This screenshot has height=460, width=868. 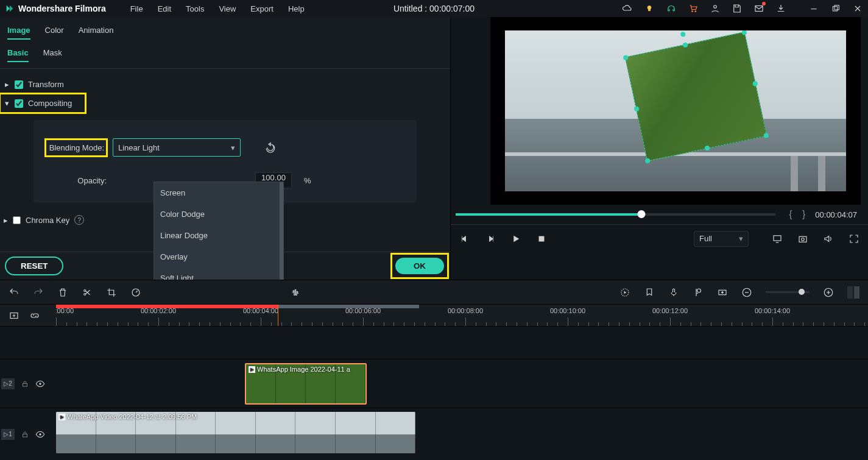 I want to click on ruler-row: 00:00:00:0000:00:02:0000:00:04:0000:00:0…, so click(x=434, y=315).